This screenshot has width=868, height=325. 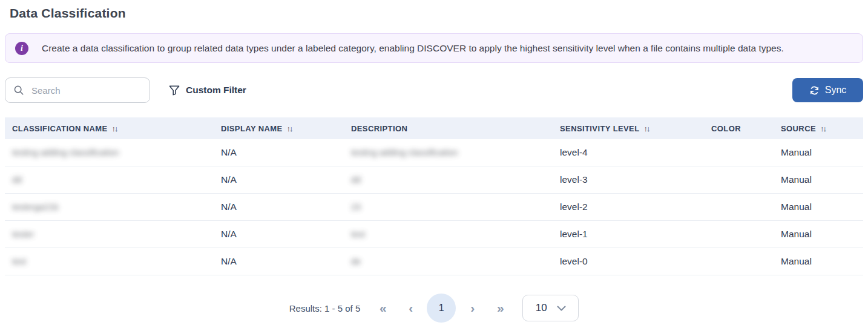 What do you see at coordinates (109, 180) in the screenshot?
I see `cell-classification-name: dd` at bounding box center [109, 180].